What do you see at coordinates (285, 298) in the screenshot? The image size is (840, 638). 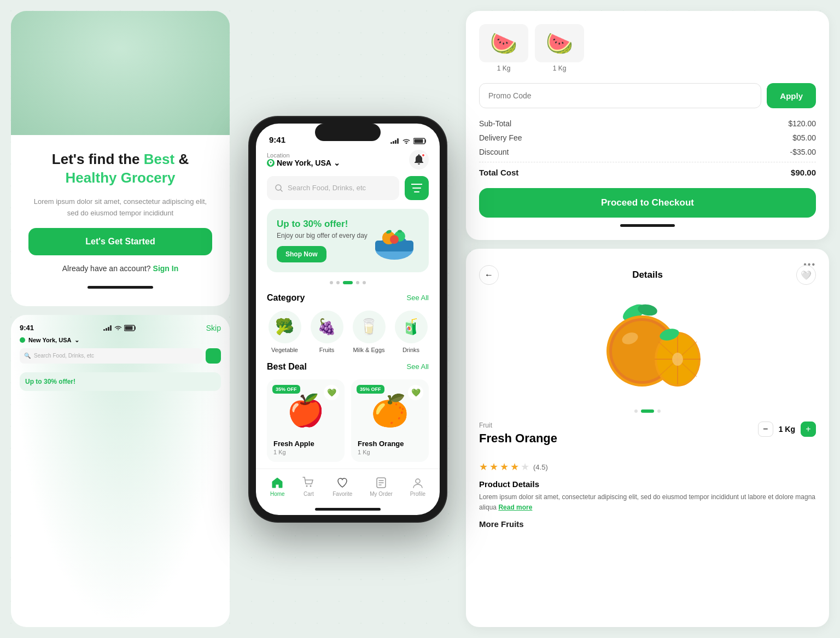 I see `category-title: Category` at bounding box center [285, 298].